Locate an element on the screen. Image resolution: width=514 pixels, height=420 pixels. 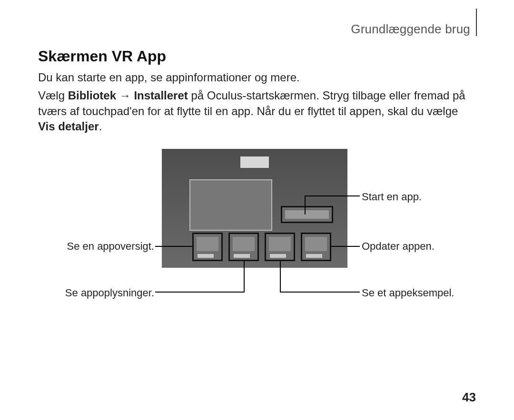
page-number: 43 is located at coordinates (469, 398).